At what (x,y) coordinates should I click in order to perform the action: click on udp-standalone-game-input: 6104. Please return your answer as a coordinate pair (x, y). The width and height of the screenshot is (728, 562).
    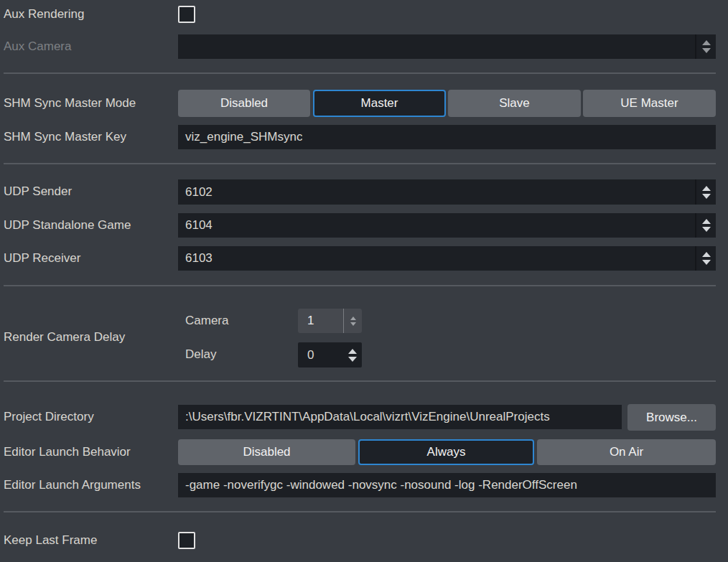
    Looking at the image, I should click on (447, 225).